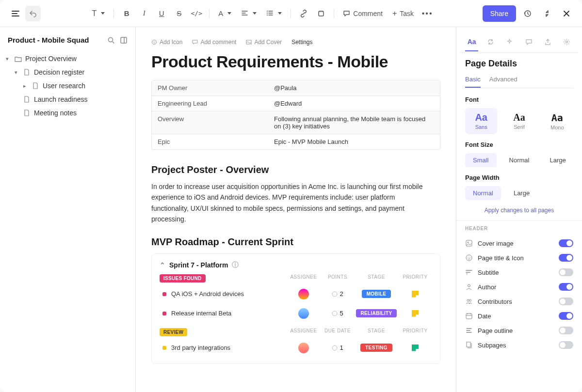 The image size is (582, 392). Describe the element at coordinates (124, 40) in the screenshot. I see `panel-toggle-icon` at that location.